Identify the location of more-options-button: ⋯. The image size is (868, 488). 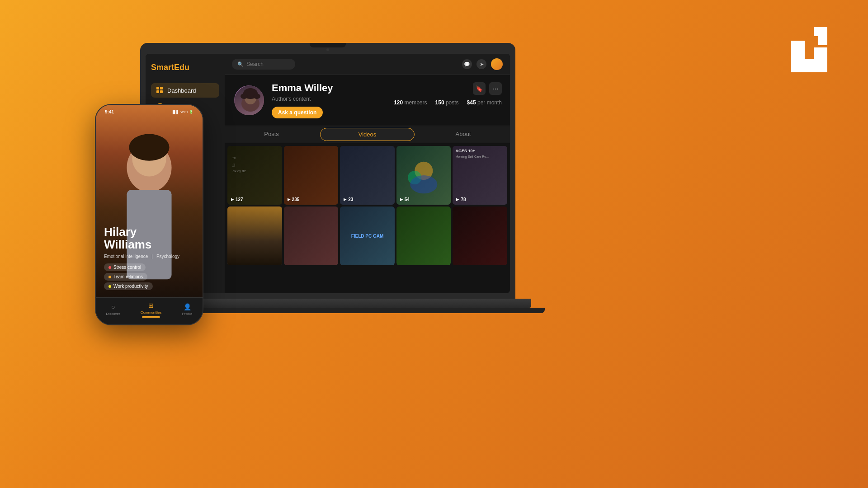
(495, 89).